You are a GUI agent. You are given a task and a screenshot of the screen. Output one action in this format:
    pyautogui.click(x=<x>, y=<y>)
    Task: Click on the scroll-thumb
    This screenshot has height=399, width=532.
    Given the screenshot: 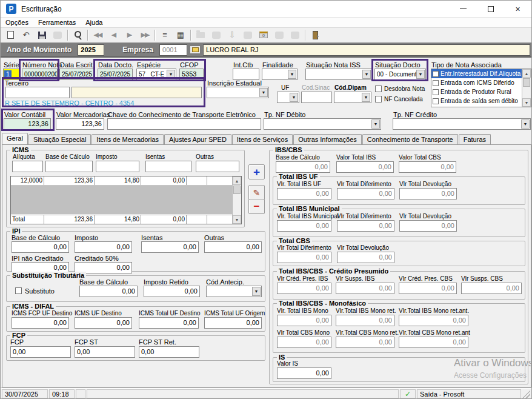 What is the action you would take?
    pyautogui.click(x=237, y=190)
    